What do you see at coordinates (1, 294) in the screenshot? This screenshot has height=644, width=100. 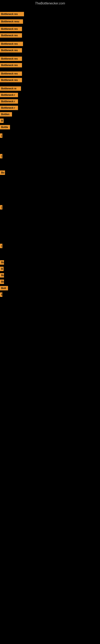 I see `bottleneck-label: E` at bounding box center [1, 294].